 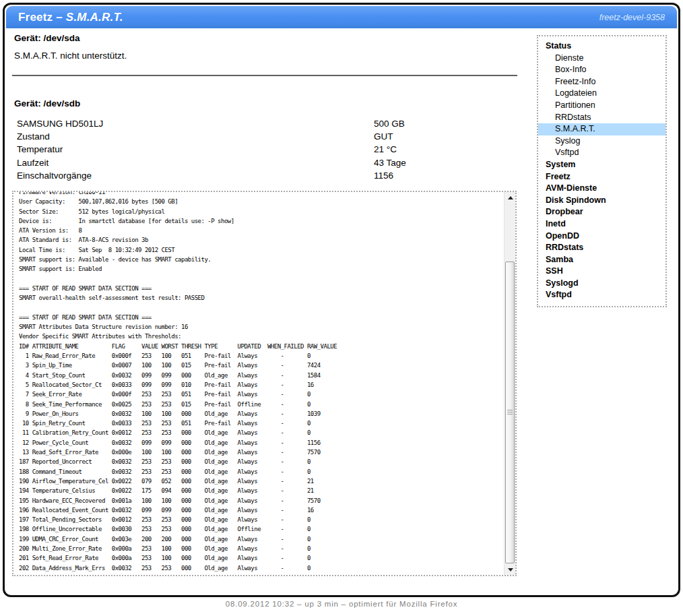 I want to click on drive-info-label: Einschaltvorgänge, so click(x=195, y=175).